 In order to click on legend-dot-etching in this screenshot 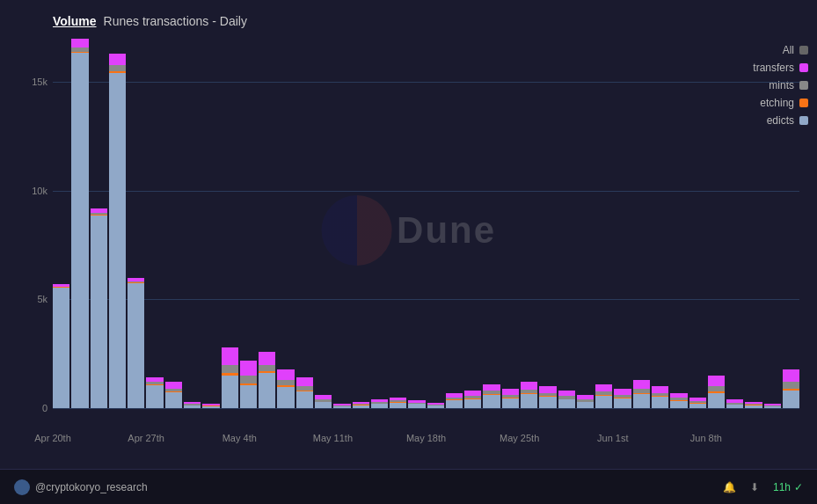, I will do `click(804, 103)`.